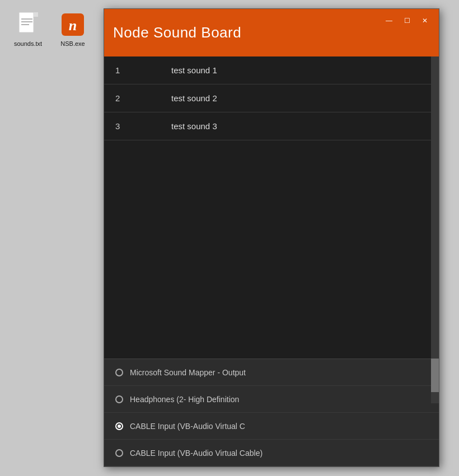 The width and height of the screenshot is (459, 476). Describe the element at coordinates (194, 98) in the screenshot. I see `sound-name: test sound 2` at that location.